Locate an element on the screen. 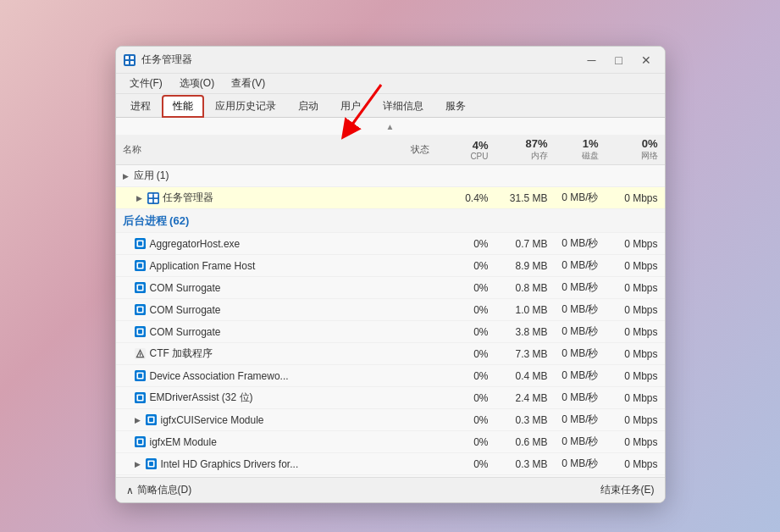  col-disk: 1% 磁盘 is located at coordinates (577, 149).